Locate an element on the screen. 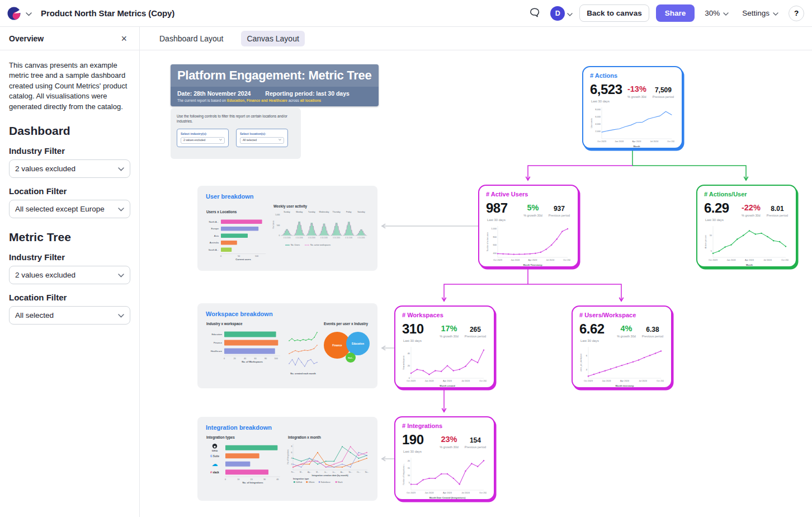 The width and height of the screenshot is (812, 517). report-scope: The current report is based on Education… is located at coordinates (275, 102).